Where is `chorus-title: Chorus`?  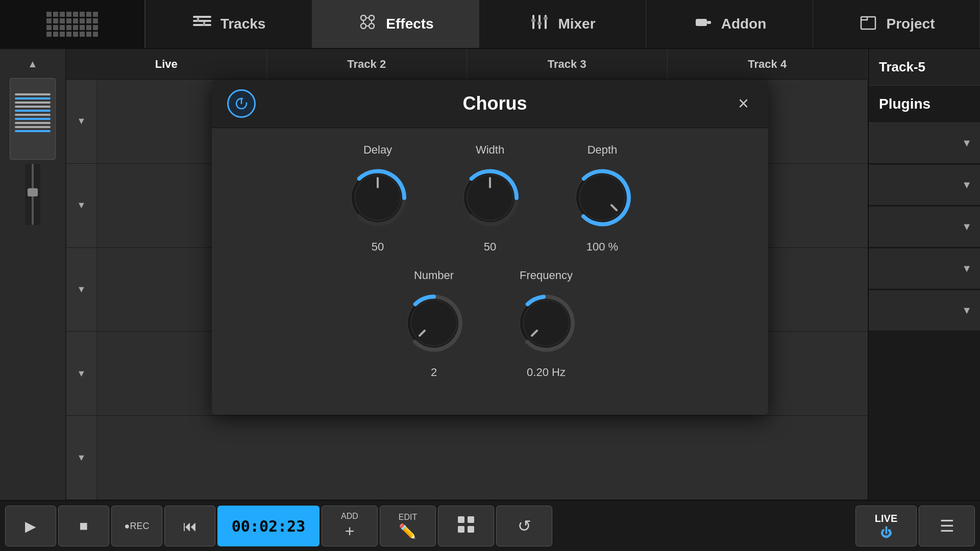
chorus-title: Chorus is located at coordinates (495, 104).